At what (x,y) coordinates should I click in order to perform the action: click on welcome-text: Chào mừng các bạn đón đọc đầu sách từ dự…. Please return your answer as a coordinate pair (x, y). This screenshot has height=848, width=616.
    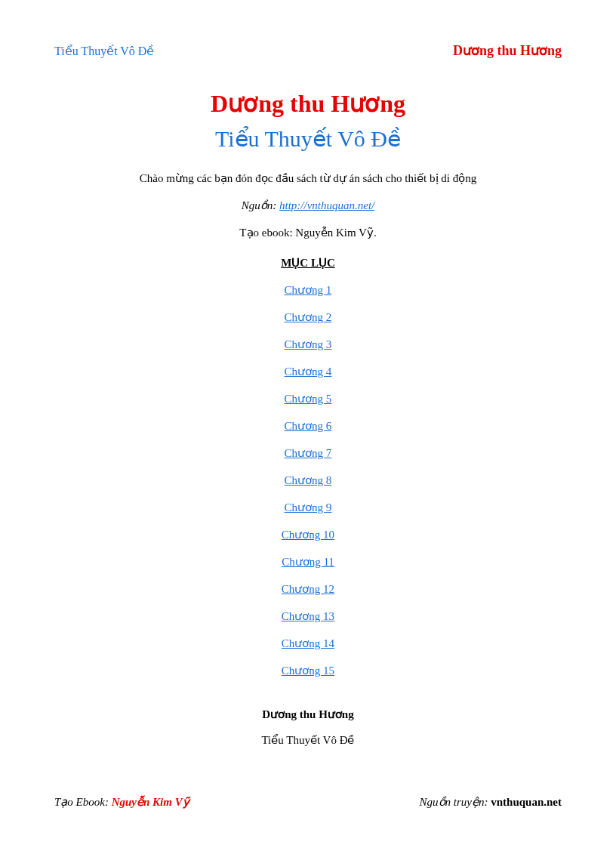
    Looking at the image, I should click on (308, 178).